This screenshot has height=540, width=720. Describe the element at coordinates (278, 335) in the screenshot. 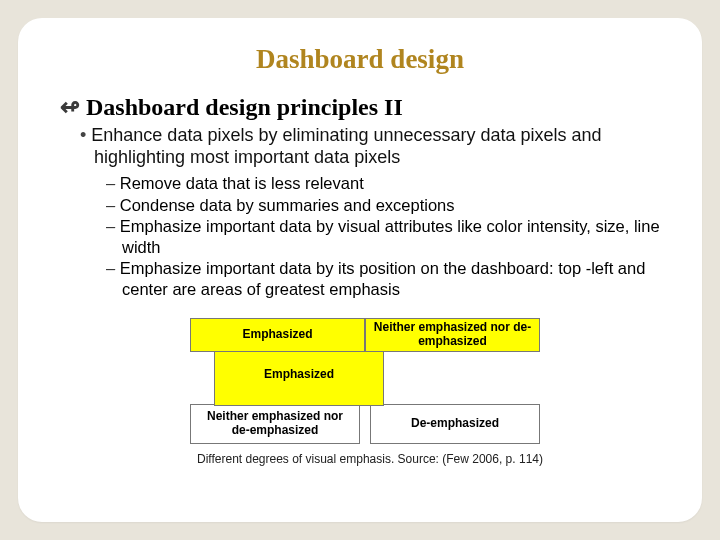

I see `diagram-box-top-left: Emphasized` at that location.